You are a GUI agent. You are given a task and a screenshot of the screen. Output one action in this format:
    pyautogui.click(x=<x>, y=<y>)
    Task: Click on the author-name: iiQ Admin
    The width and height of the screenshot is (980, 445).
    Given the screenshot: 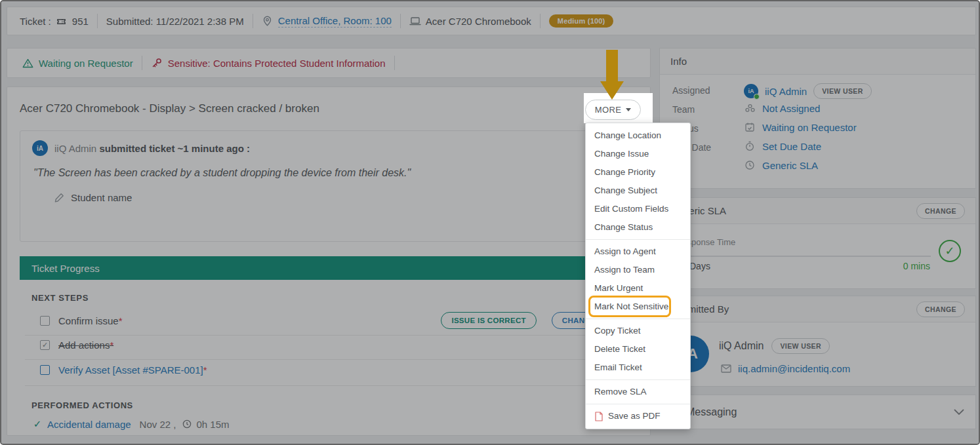 What is the action you would take?
    pyautogui.click(x=75, y=148)
    